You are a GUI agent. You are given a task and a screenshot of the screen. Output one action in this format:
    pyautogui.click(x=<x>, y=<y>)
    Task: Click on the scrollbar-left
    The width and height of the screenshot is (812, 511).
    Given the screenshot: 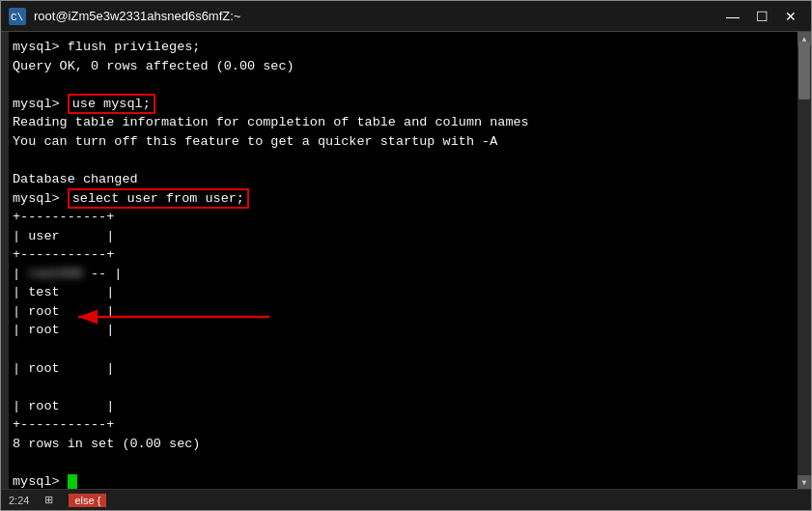 What is the action you would take?
    pyautogui.click(x=5, y=261)
    